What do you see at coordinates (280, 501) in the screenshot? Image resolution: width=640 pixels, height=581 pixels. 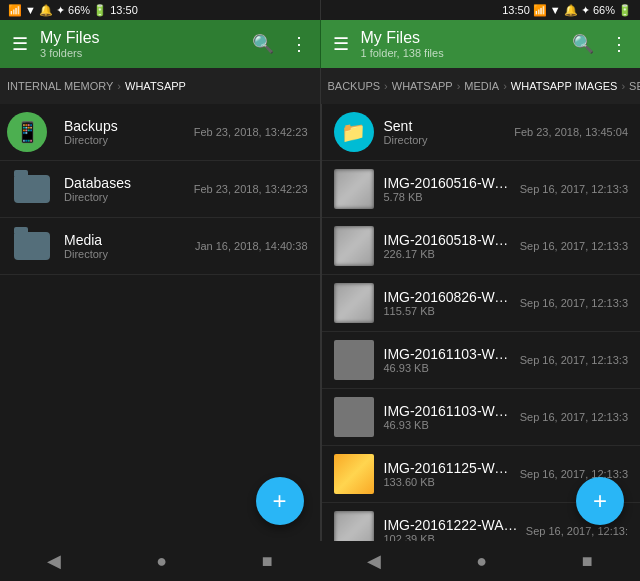 I see `left-fab-button: +` at bounding box center [280, 501].